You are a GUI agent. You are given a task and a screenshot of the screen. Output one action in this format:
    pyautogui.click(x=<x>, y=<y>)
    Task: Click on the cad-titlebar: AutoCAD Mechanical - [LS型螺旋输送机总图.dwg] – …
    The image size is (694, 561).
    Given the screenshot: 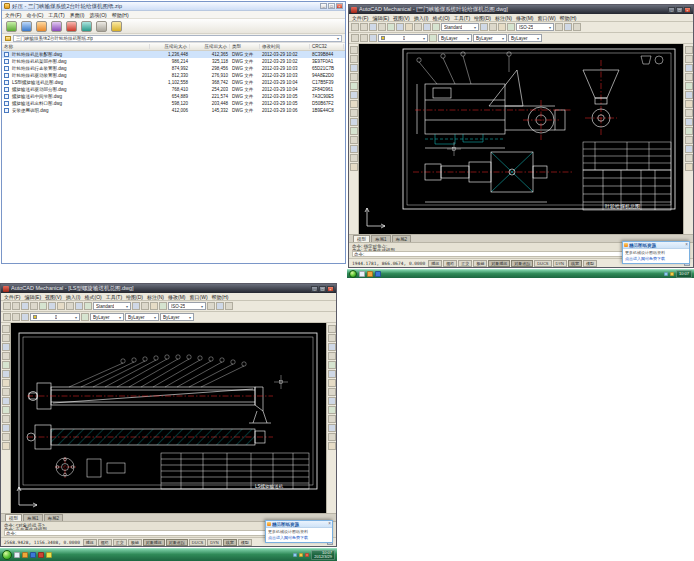 What is the action you would take?
    pyautogui.click(x=168, y=288)
    